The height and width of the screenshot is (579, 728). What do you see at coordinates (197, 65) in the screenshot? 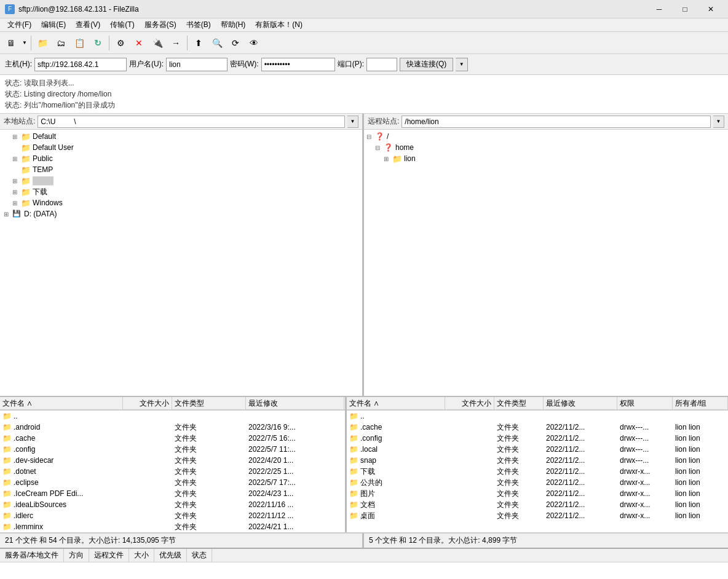
I see `user-input` at bounding box center [197, 65].